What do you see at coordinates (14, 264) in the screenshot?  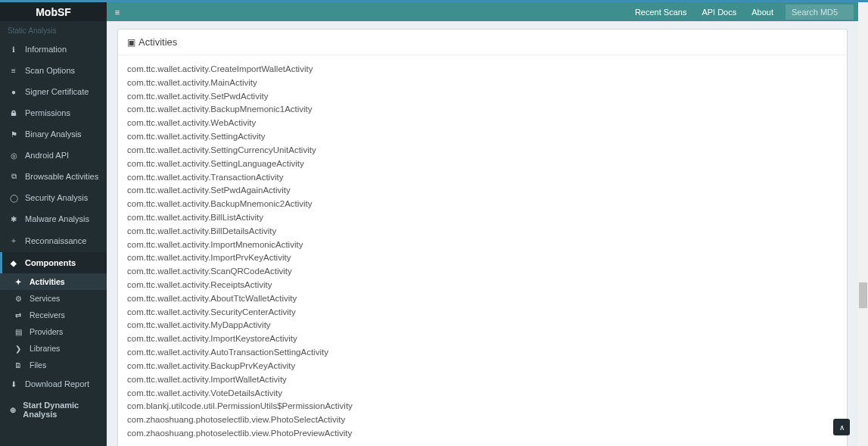 I see `components-icon: ◆` at bounding box center [14, 264].